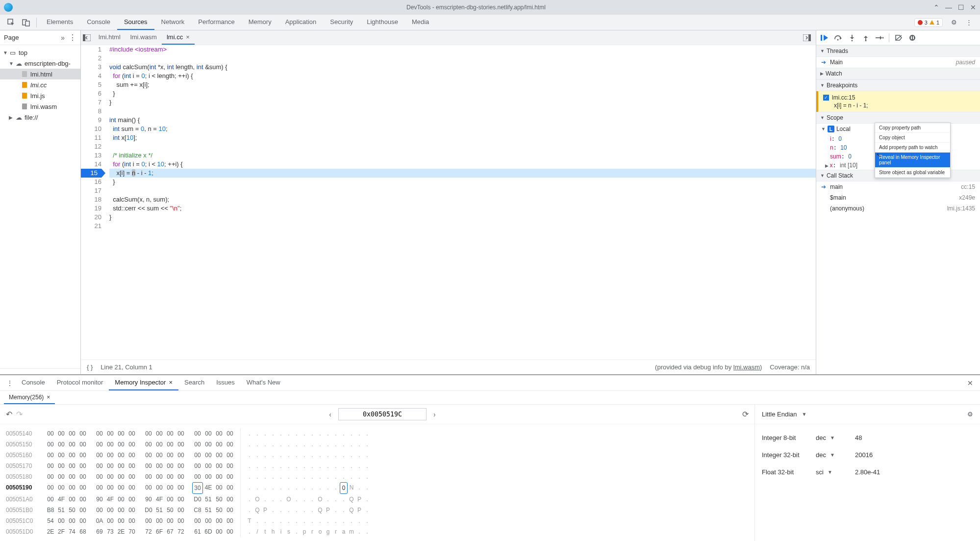  I want to click on tree-file-cc: lmi.cc, so click(40, 85).